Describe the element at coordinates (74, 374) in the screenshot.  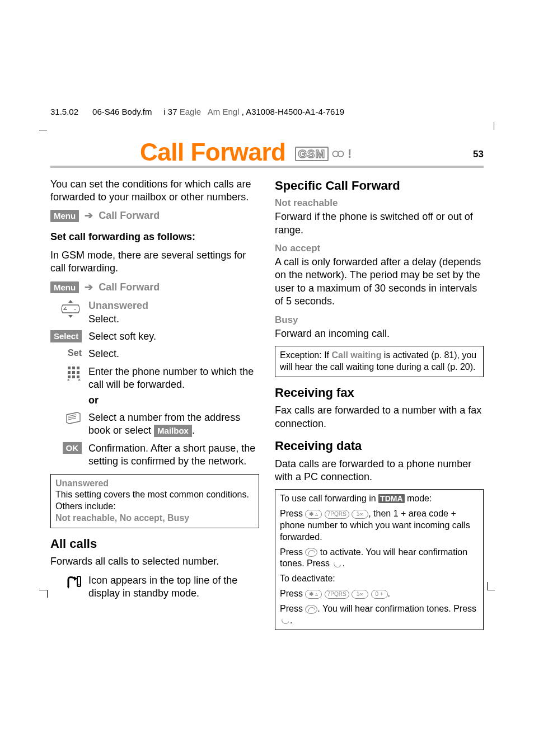
I see `keypad-icon` at that location.